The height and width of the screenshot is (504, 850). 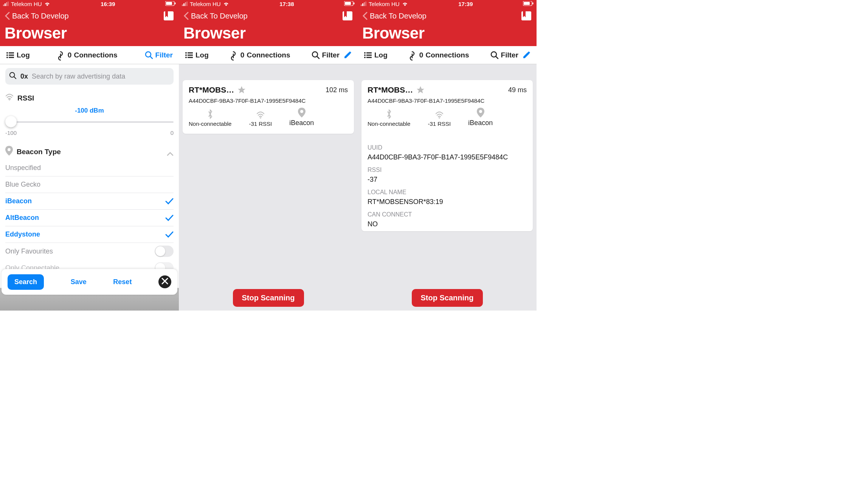 What do you see at coordinates (89, 111) in the screenshot?
I see `rssi-value: -100 dBm` at bounding box center [89, 111].